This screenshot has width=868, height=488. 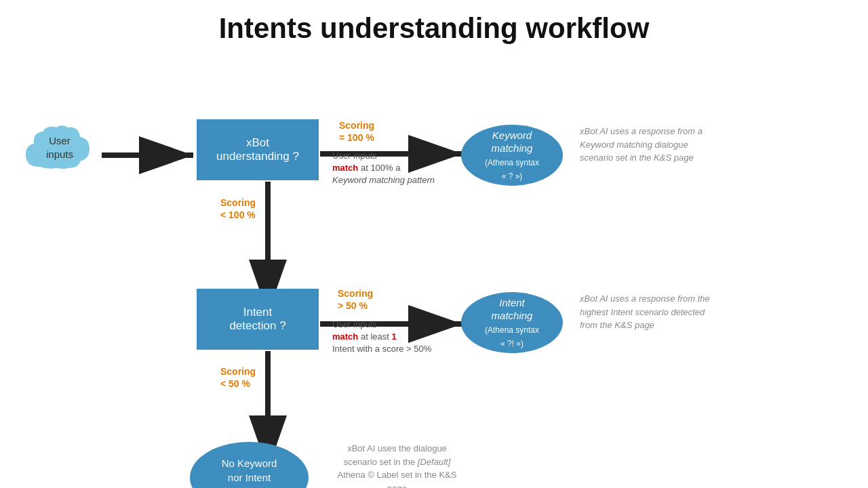 What do you see at coordinates (268, 239) in the screenshot?
I see `arrow-xbot-to-intent` at bounding box center [268, 239].